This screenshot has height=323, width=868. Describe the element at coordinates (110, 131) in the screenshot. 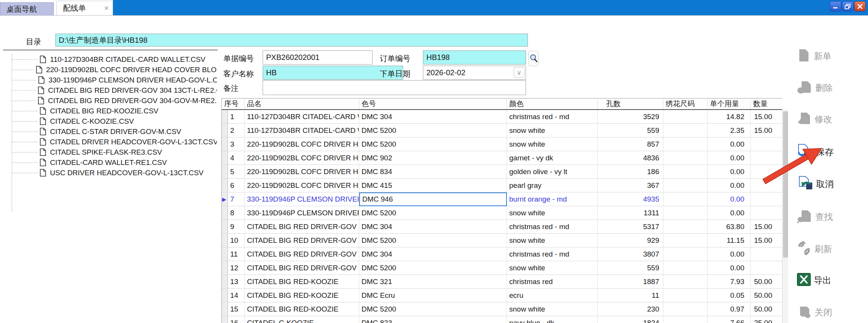

I see `tree-file-item: CITADEL C-STAR DRIVER-GOV-M.CSV` at that location.